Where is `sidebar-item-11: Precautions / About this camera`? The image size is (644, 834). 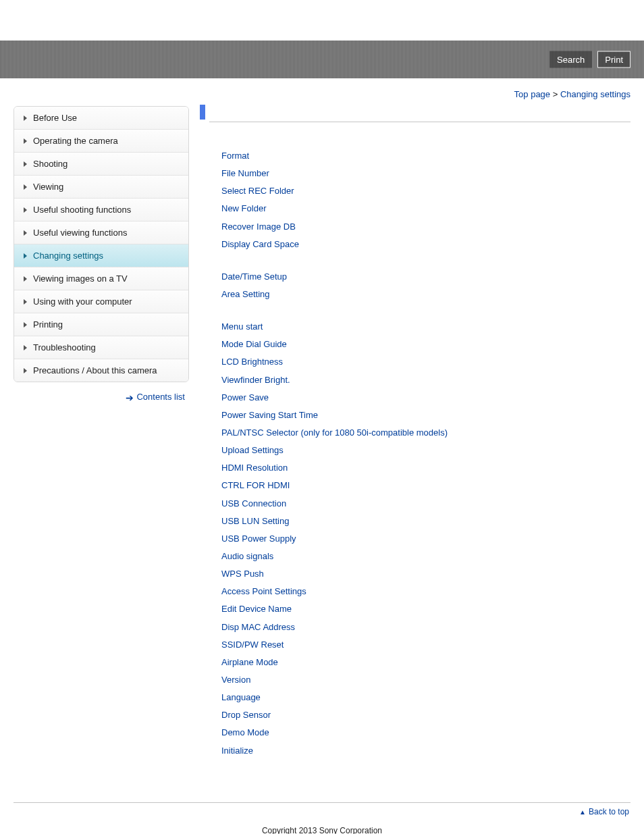 sidebar-item-11: Precautions / About this camera is located at coordinates (101, 370).